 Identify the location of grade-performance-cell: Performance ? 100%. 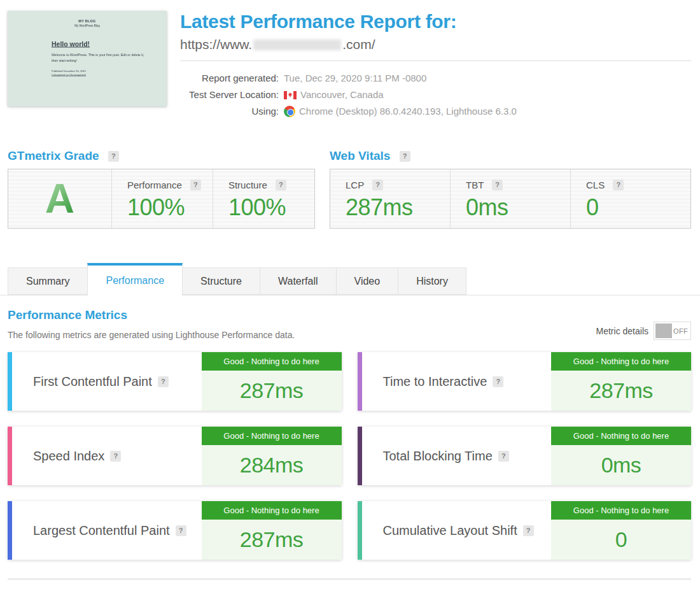
(163, 199).